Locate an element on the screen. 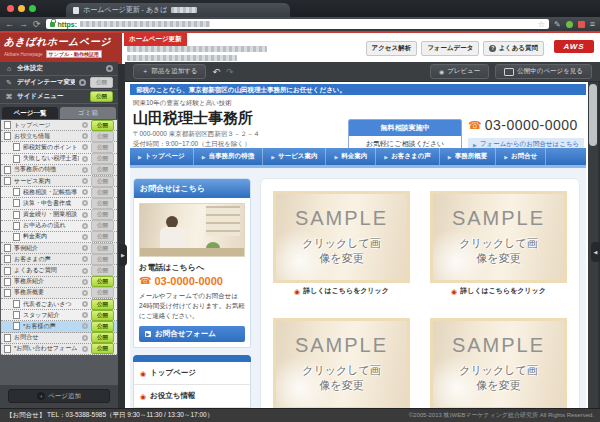 The image size is (600, 422). page-row-selected: *お客様の声公開 is located at coordinates (59, 326).